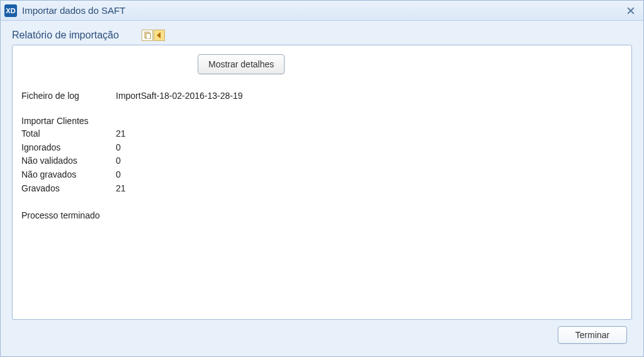  What do you see at coordinates (322, 215) in the screenshot?
I see `process-status: Processo terminado` at bounding box center [322, 215].